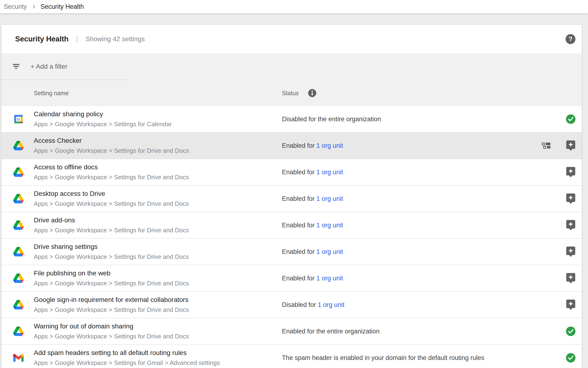 The height and width of the screenshot is (368, 588). Describe the element at coordinates (111, 194) in the screenshot. I see `setting-name: Desktop access to Drive` at that location.